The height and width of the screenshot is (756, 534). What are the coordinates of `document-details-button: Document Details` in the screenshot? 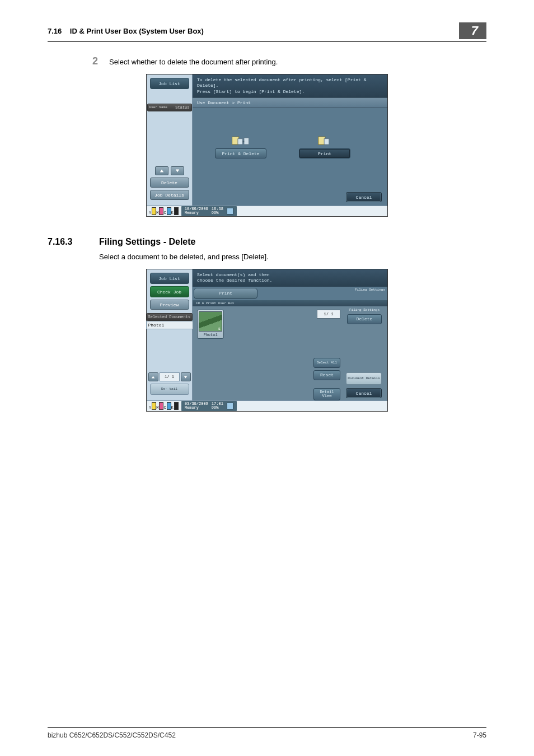 It's located at (364, 379).